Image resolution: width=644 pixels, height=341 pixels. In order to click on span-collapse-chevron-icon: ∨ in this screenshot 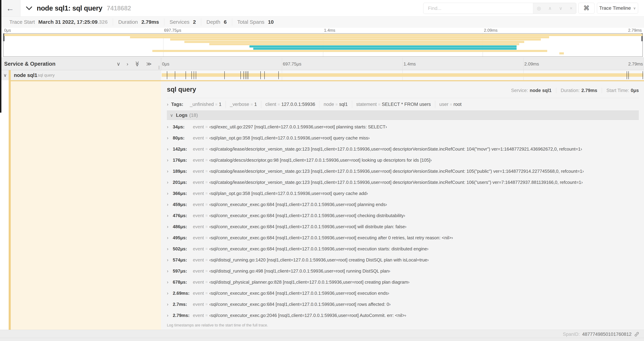, I will do `click(5, 75)`.